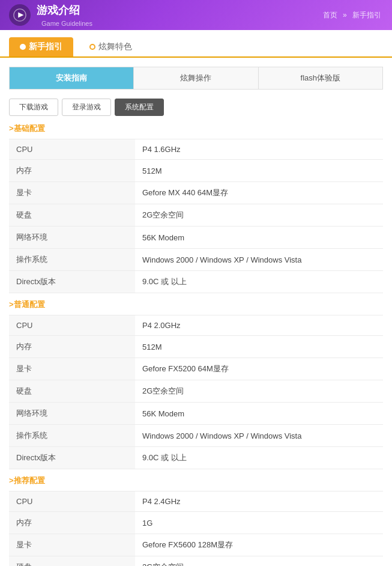 The height and width of the screenshot is (566, 392). What do you see at coordinates (196, 481) in the screenshot?
I see `section-title-recommended: >推荐配置` at bounding box center [196, 481].